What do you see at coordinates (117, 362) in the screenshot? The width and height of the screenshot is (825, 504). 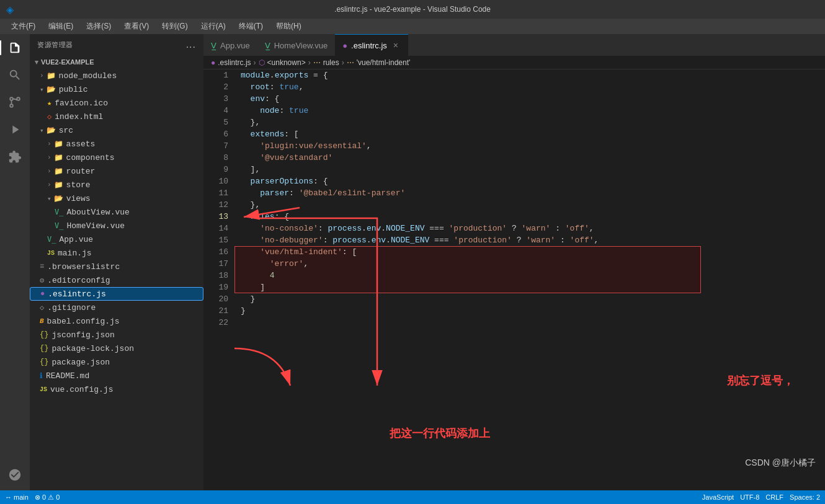 I see `sidebar-item-package-json: {} package.json` at bounding box center [117, 362].